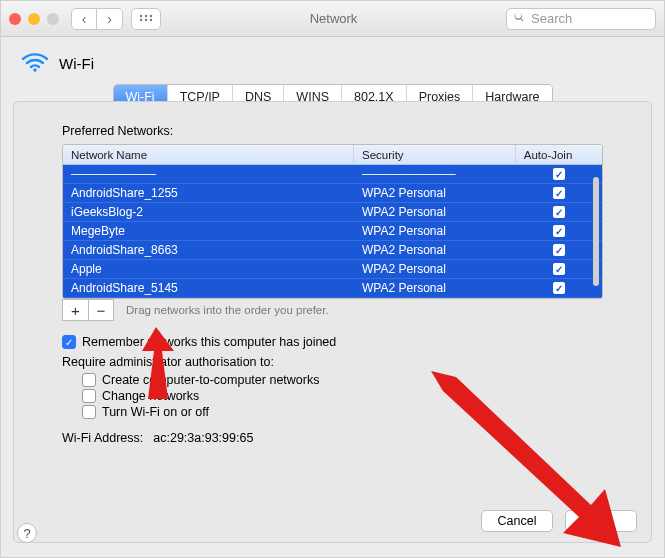 Image resolution: width=665 pixels, height=558 pixels. Describe the element at coordinates (208, 269) in the screenshot. I see `network-name-cell: Apple` at that location.